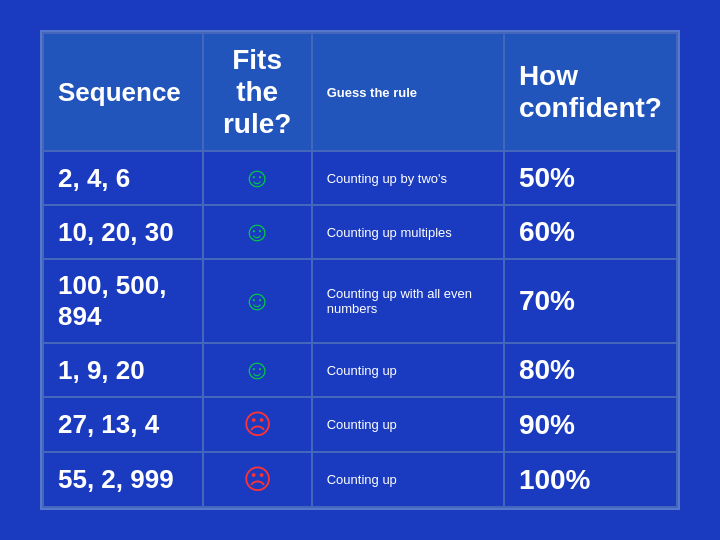 This screenshot has height=540, width=720. What do you see at coordinates (360, 480) in the screenshot?
I see `table-row: 55, 2, 999☹Counting up100%` at bounding box center [360, 480].